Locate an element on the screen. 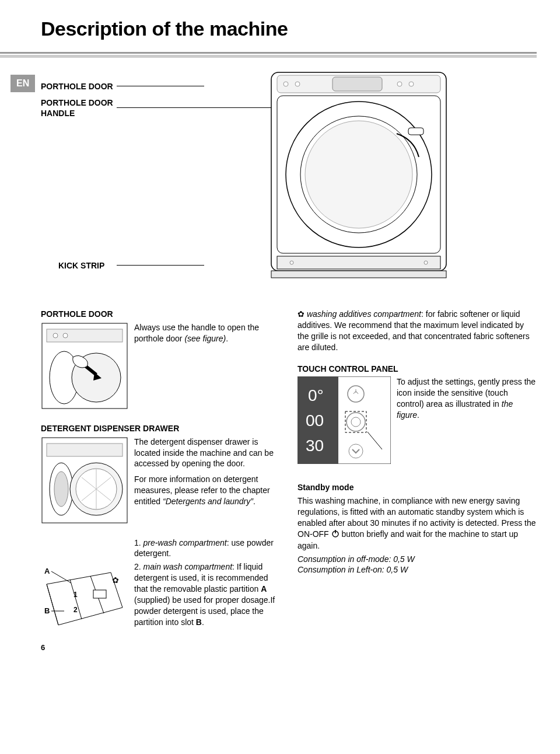 The width and height of the screenshot is (560, 754). svg-text: B is located at coordinates (47, 610).